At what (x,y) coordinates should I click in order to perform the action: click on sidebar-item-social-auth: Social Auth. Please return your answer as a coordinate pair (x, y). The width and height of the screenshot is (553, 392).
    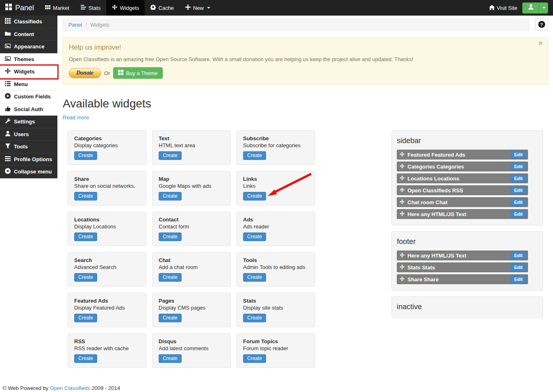
    Looking at the image, I should click on (29, 110).